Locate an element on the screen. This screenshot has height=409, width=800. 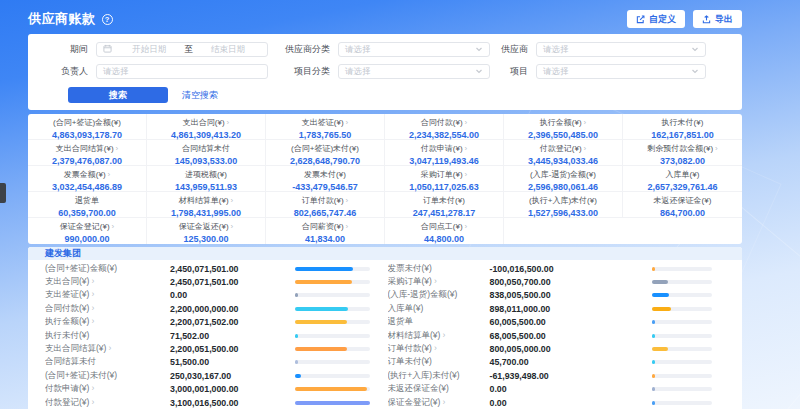
row-label: 发票未付(¥) is located at coordinates (439, 269).